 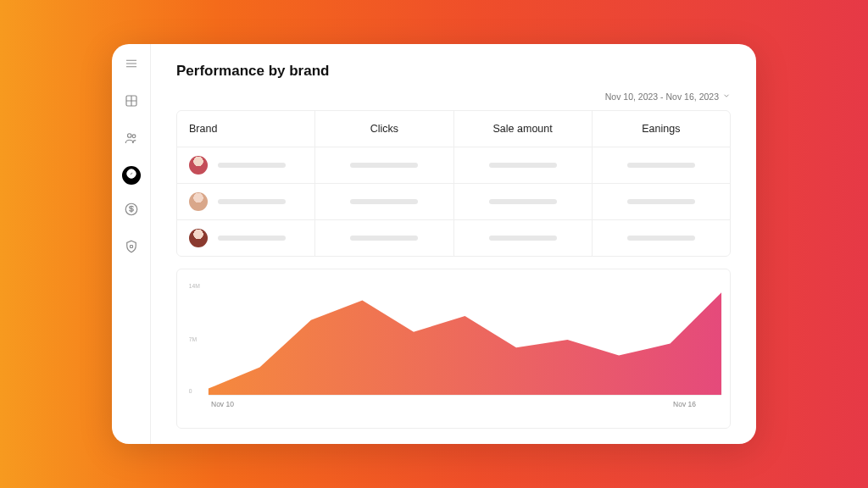 I want to click on menu-icon, so click(x=131, y=65).